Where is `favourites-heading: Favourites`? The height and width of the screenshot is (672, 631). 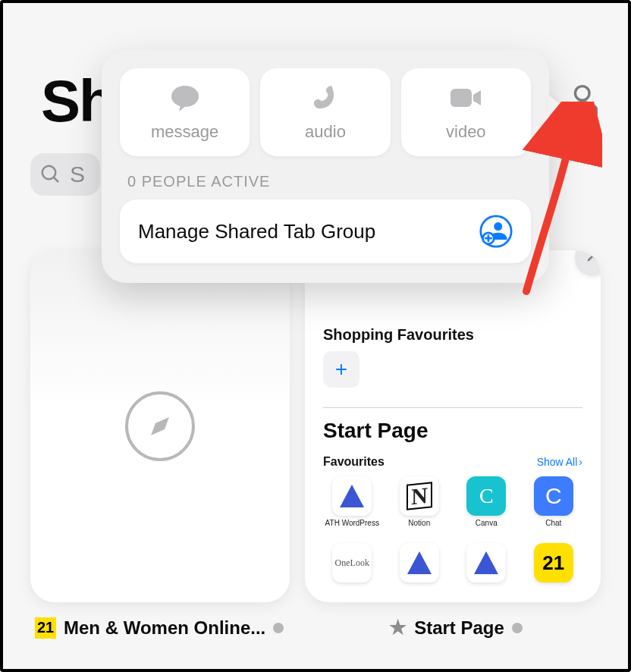 favourites-heading: Favourites is located at coordinates (353, 462).